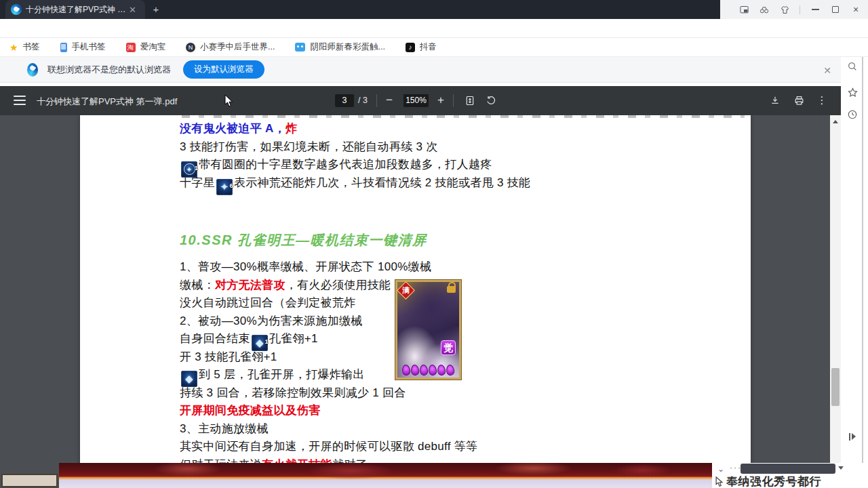  Describe the element at coordinates (20, 100) in the screenshot. I see `pdf-menu-icon` at that location.